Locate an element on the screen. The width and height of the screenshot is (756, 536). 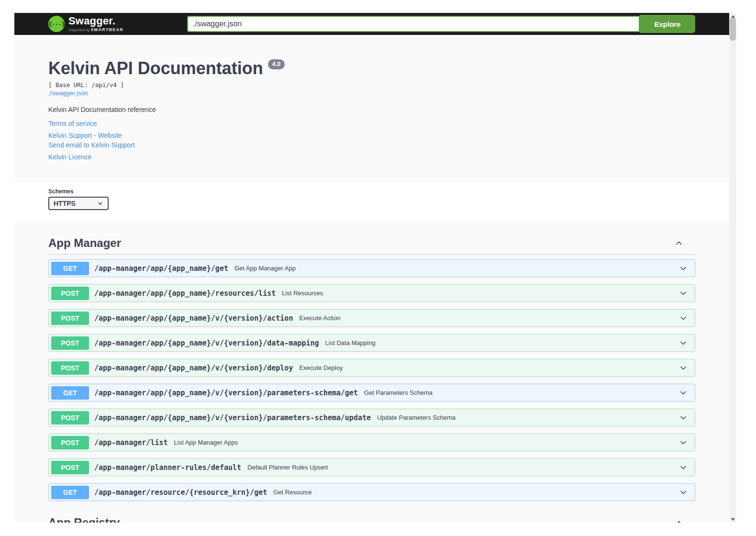
operation-path: /app-manager/app/{app_name}/resources/li… is located at coordinates (185, 293).